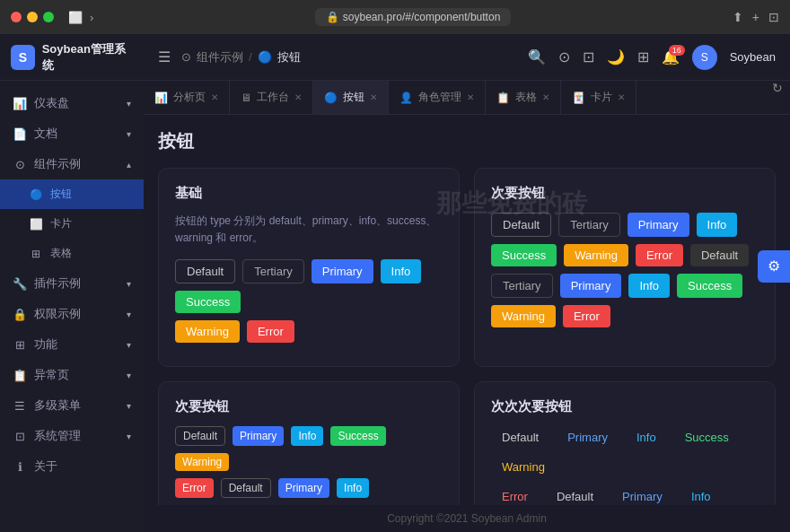  I want to click on btn-text-error: Error, so click(515, 495).